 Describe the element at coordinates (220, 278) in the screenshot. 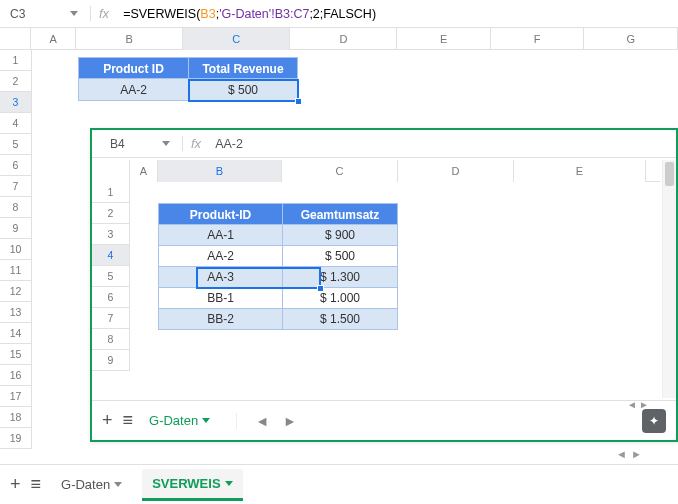

I see `inner-cell-produkt-id: AA-3` at that location.